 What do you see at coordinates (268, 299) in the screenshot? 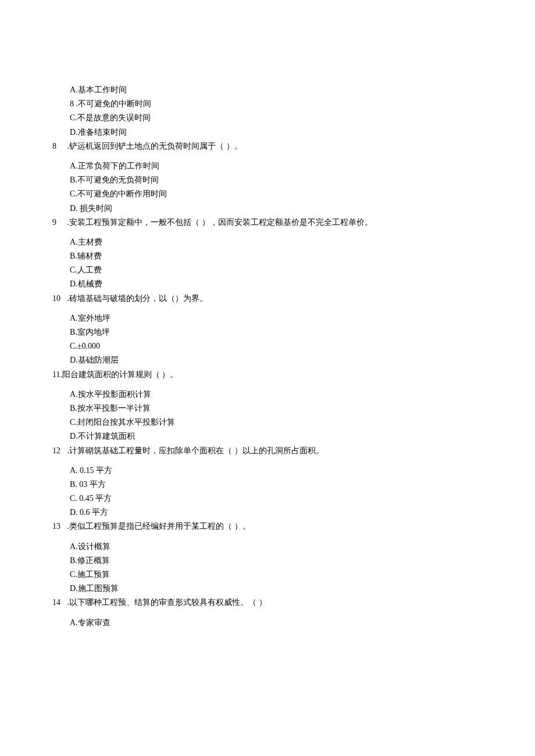
I see `q10-stem: 10 .砖墙基础与破墙的划分，以（）为界。` at bounding box center [268, 299].